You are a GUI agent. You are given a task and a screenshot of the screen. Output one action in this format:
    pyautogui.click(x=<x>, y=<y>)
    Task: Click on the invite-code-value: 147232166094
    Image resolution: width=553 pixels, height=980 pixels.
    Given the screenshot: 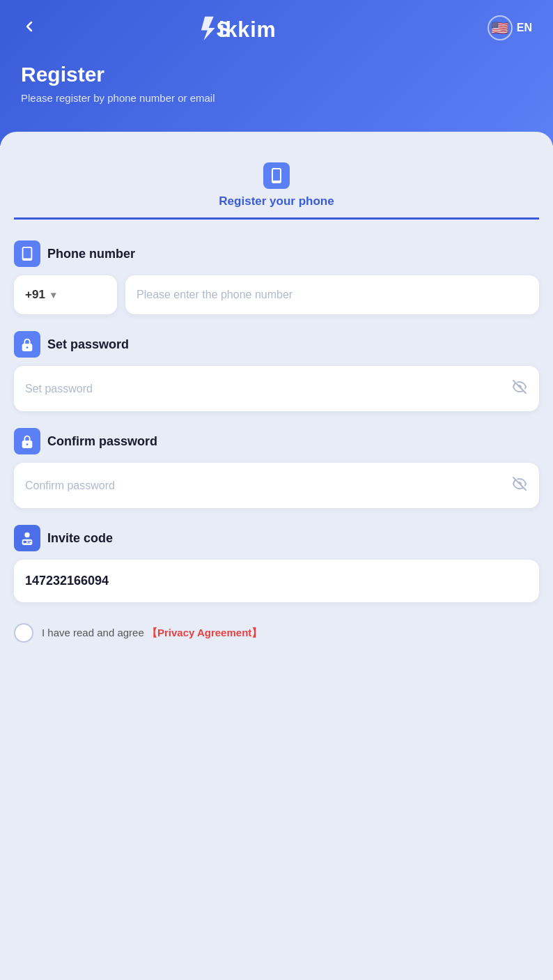 What is the action you would take?
    pyautogui.click(x=276, y=581)
    